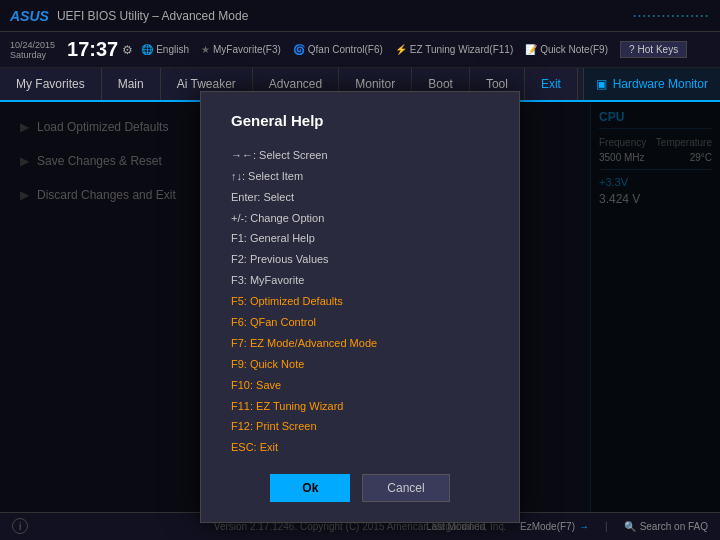 Image resolution: width=720 pixels, height=540 pixels. What do you see at coordinates (454, 50) in the screenshot?
I see `shortcut-ez-tuning: ⚡ EZ Tuning Wizard(F11)` at bounding box center [454, 50].